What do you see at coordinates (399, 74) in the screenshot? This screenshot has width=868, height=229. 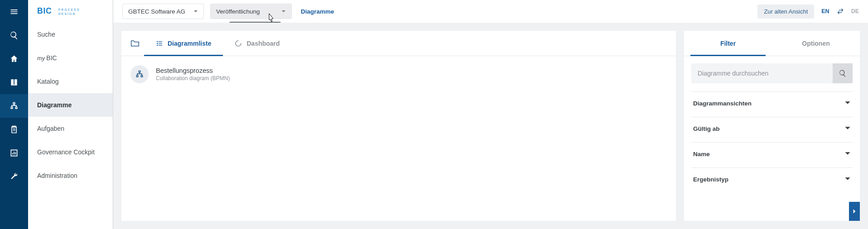 I see `list-item: Bestellungsprozess Collaboration diagram…` at bounding box center [399, 74].